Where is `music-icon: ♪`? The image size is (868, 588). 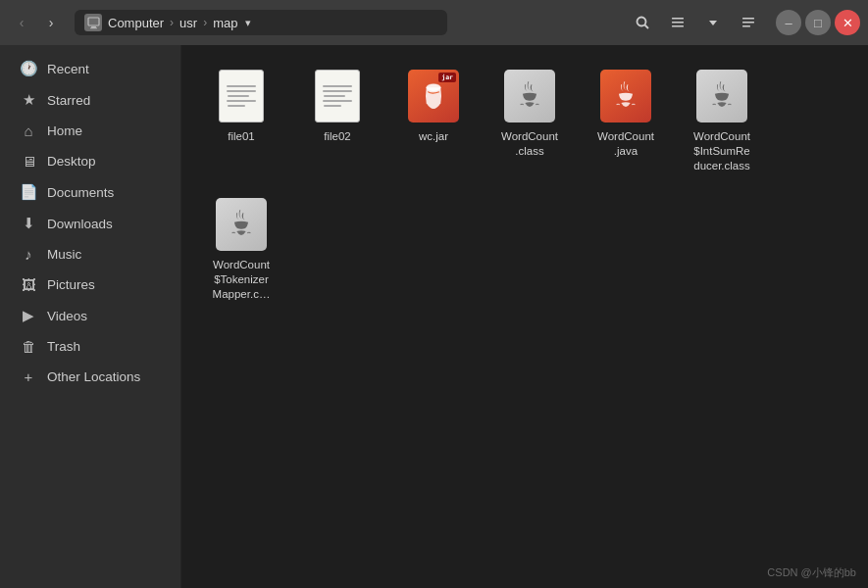
music-icon: ♪ is located at coordinates (28, 255).